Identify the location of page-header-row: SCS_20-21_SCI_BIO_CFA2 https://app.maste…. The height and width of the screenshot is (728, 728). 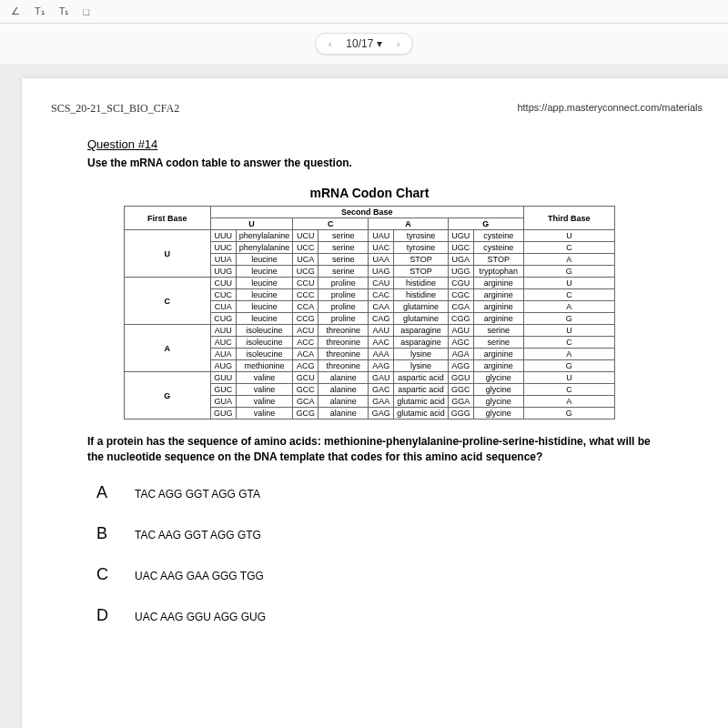
(377, 109).